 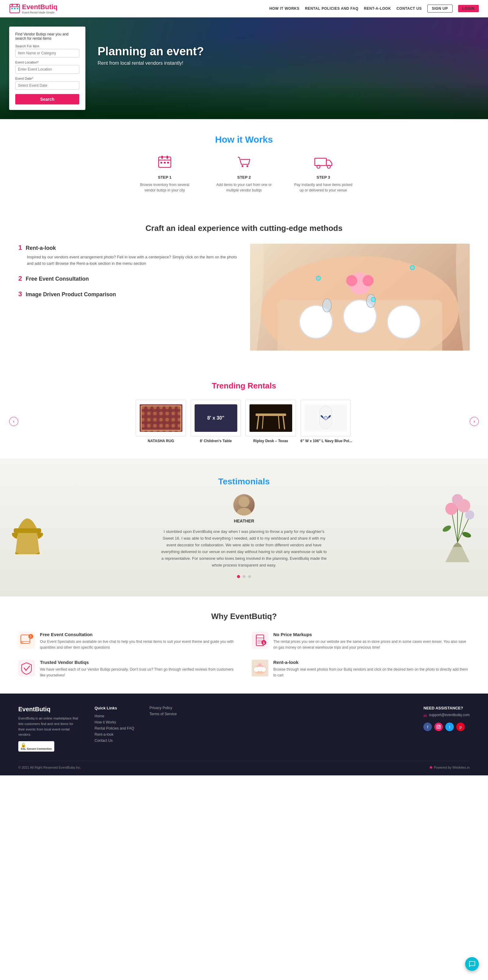 What do you see at coordinates (151, 63) in the screenshot?
I see `hero-subheadline: Rent from local rental vendors instantly…` at bounding box center [151, 63].